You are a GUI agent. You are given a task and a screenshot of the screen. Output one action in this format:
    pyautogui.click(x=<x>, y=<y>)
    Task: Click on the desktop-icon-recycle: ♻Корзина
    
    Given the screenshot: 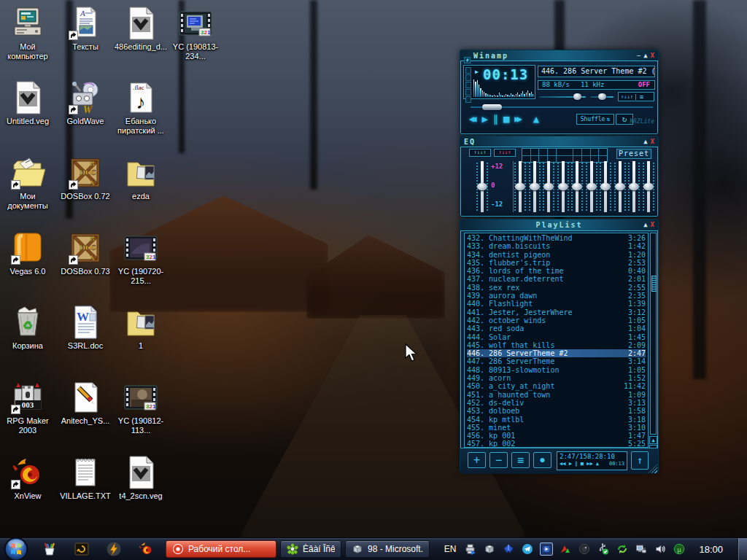 What is the action you would take?
    pyautogui.click(x=28, y=328)
    